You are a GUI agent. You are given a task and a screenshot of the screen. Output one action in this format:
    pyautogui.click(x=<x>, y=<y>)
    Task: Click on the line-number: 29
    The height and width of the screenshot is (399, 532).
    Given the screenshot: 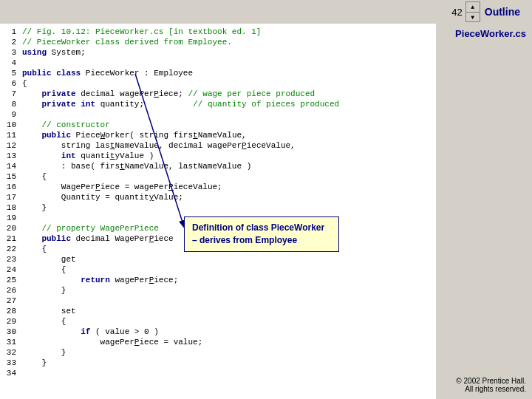 What is the action you would take?
    pyautogui.click(x=11, y=321)
    